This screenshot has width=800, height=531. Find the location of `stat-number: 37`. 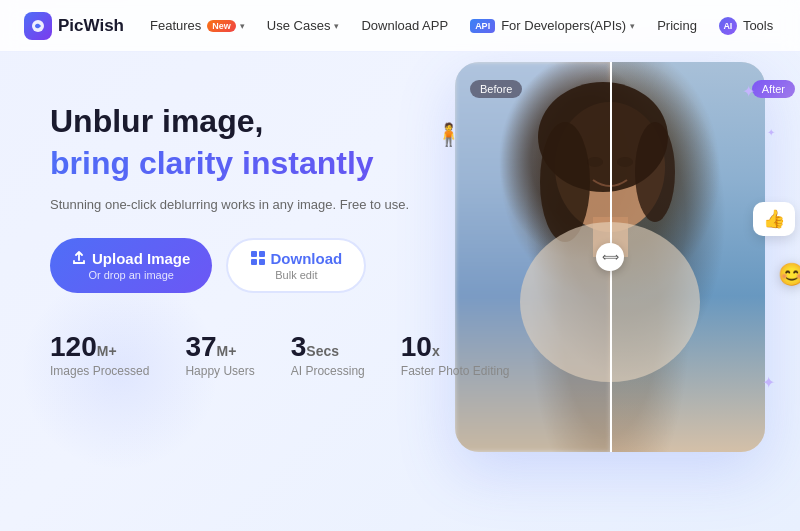

stat-number: 37 is located at coordinates (200, 346).